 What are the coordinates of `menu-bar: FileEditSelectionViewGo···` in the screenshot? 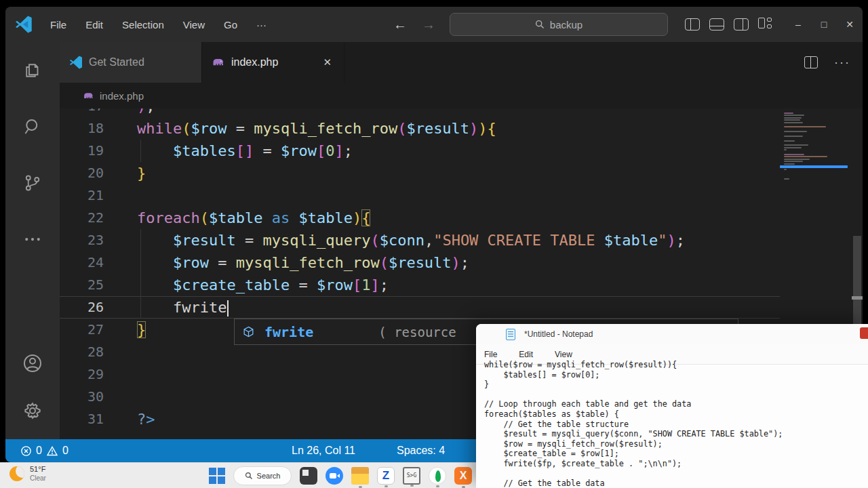 It's located at (159, 24).